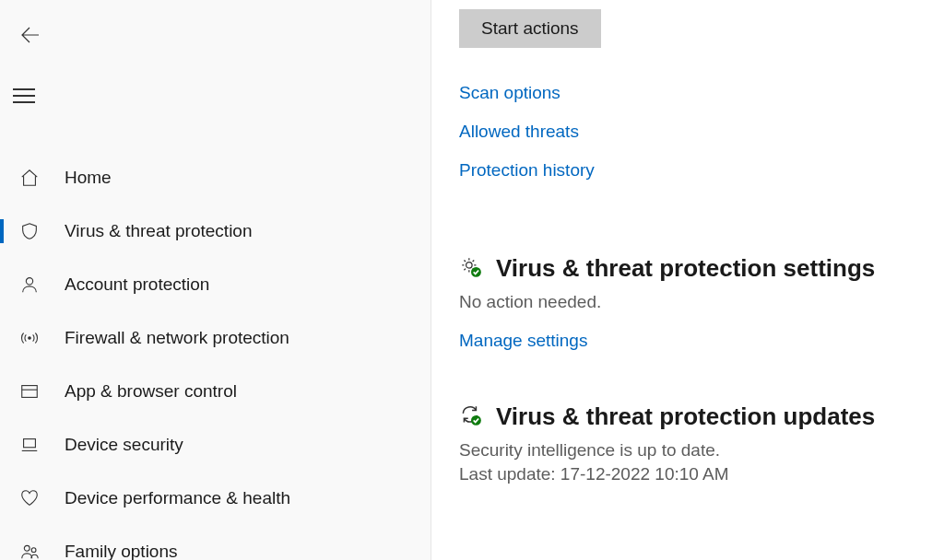 This screenshot has width=944, height=560. I want to click on settings-subtitle: No action needed., so click(692, 302).